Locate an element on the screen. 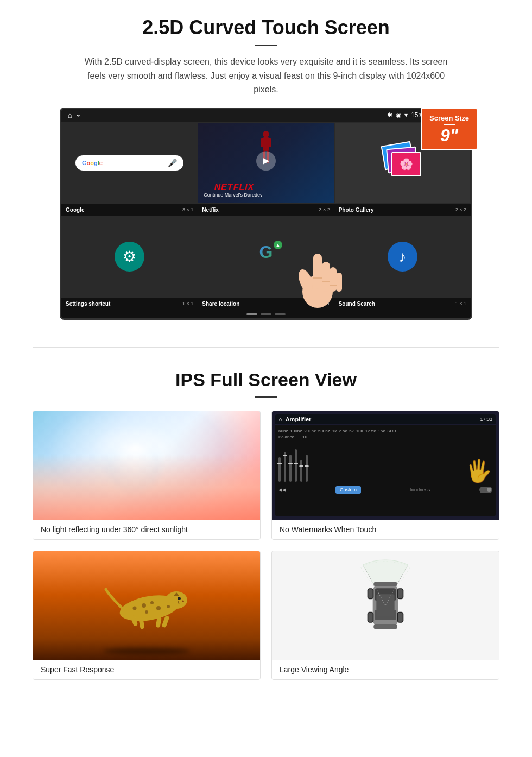 The image size is (532, 757). feature-cheetah: Super Fast Response is located at coordinates (147, 615).